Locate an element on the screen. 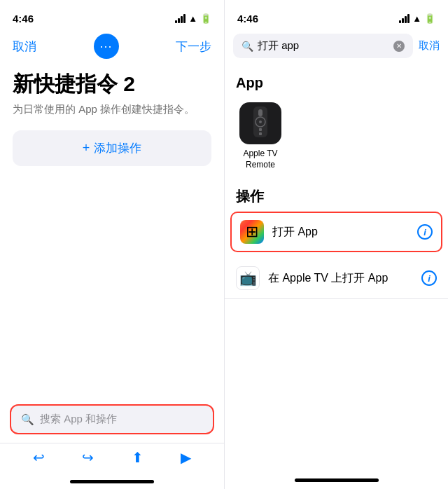 The width and height of the screenshot is (448, 489). apple-tv-remote-label: Apple TV Remote is located at coordinates (260, 160).